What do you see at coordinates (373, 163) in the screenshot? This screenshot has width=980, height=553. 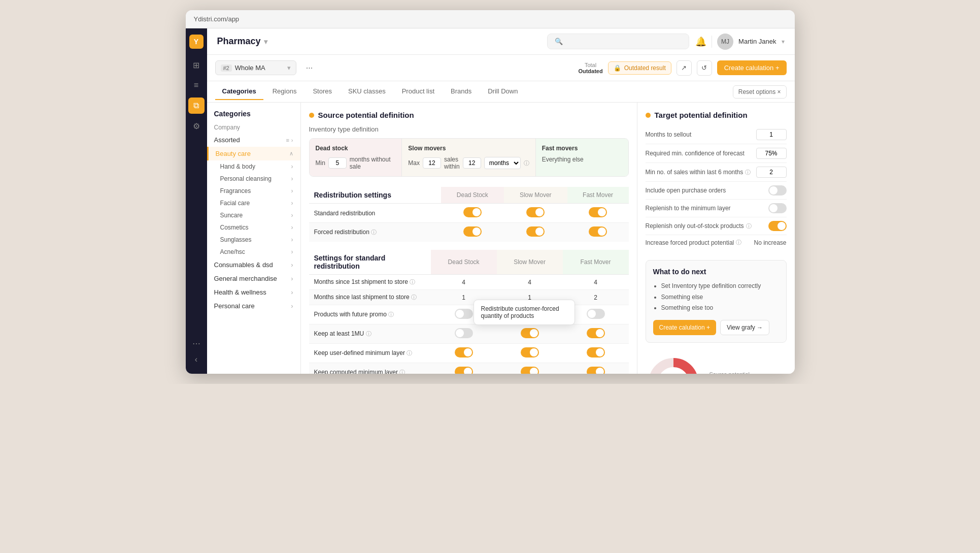 I see `dead-months-label: months without sale` at bounding box center [373, 163].